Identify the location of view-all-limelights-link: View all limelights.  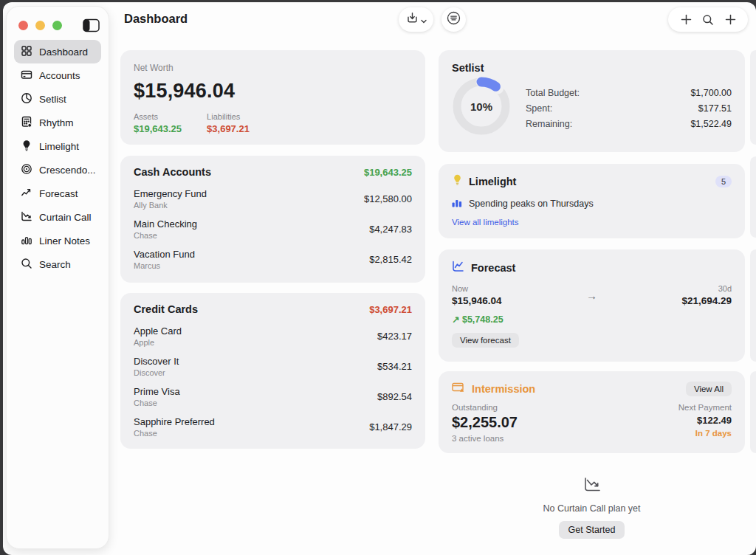
(486, 222).